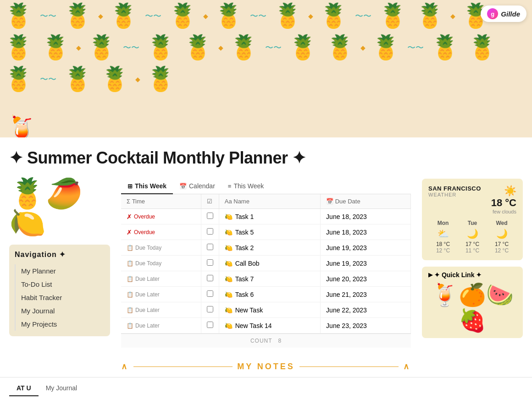 The height and width of the screenshot is (399, 532). What do you see at coordinates (244, 217) in the screenshot?
I see `task-label: Task 1` at bounding box center [244, 217].